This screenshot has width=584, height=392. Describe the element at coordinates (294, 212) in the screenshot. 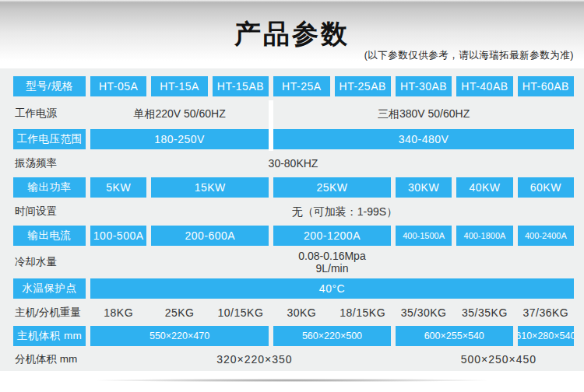

I see `row-time-setting: 时间设置无（可加装：1-99S）` at that location.